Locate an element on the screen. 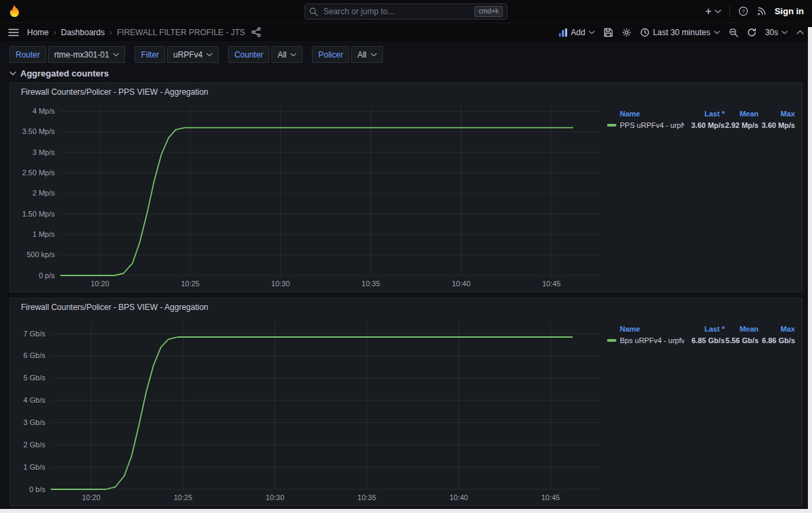 The height and width of the screenshot is (513, 812). variable-router-label: Router is located at coordinates (28, 54).